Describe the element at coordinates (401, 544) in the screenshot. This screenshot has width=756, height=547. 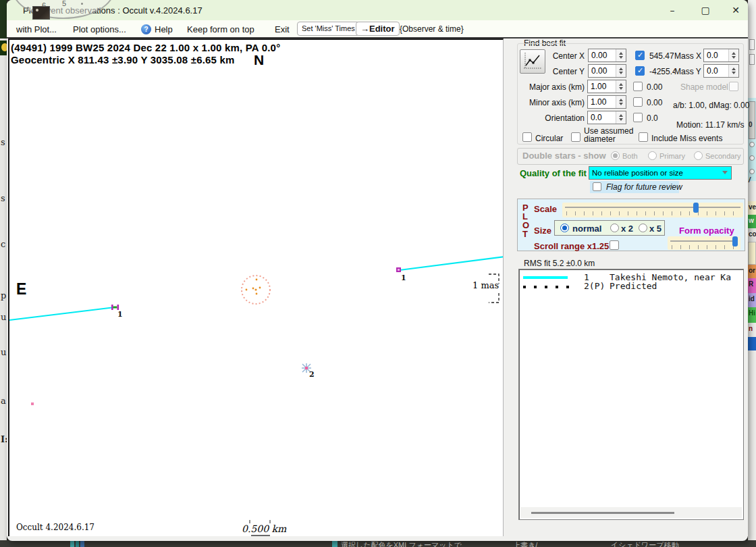
I see `taskbar-text: 選択した配色をXMLフォーマットで` at that location.